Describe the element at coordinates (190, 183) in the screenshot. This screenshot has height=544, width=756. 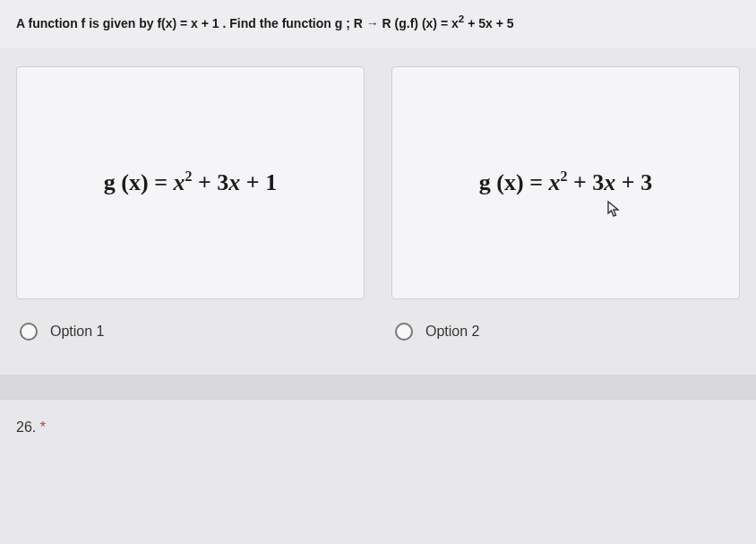
I see `formula-option-1: g (x) = x2 + 3x + 1` at that location.